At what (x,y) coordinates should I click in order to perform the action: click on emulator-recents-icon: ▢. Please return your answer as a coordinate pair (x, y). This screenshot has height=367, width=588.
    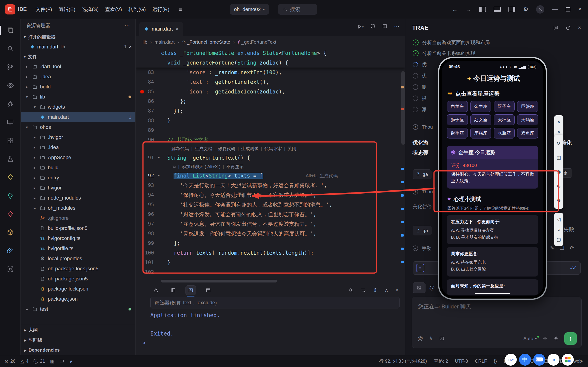
    Looking at the image, I should click on (559, 240).